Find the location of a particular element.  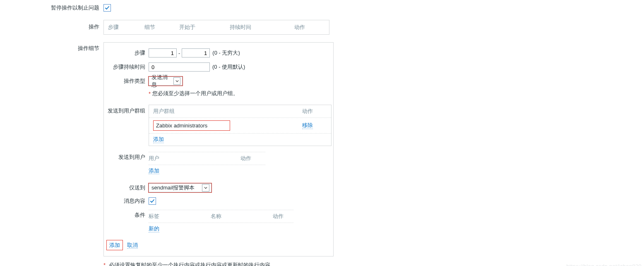

conditions-new-link: 新的 is located at coordinates (154, 229).